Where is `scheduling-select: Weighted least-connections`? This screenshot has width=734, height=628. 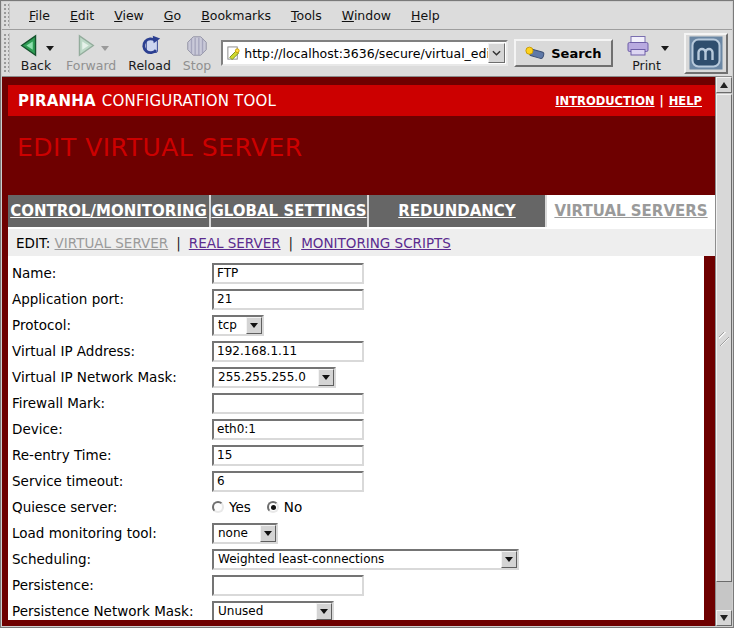 scheduling-select: Weighted least-connections is located at coordinates (366, 560).